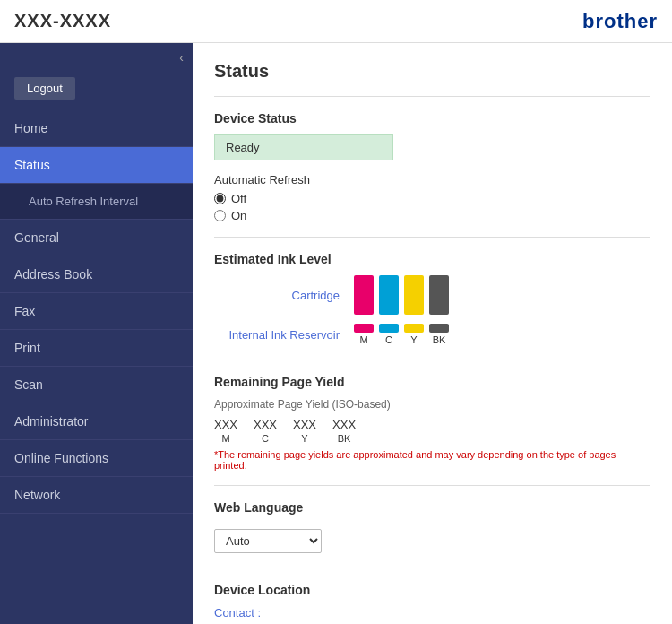 This screenshot has height=624, width=672. I want to click on reservoir-label-m: M, so click(364, 340).